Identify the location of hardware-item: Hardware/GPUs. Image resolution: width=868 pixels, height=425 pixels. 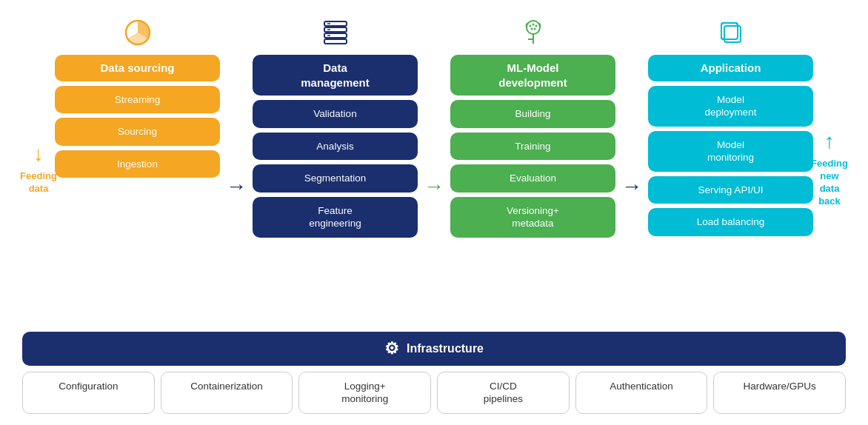
(779, 392).